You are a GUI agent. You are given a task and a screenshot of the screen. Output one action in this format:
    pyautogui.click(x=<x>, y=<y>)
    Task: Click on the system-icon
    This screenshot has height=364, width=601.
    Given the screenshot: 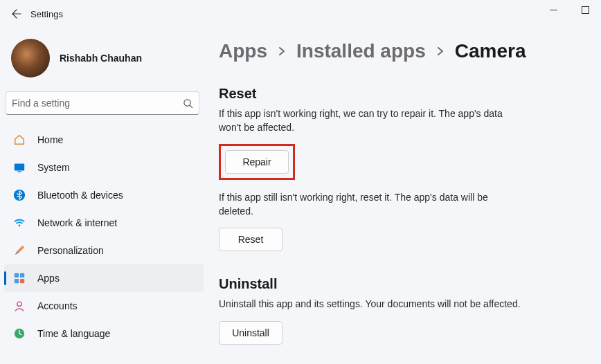 What is the action you would take?
    pyautogui.click(x=19, y=167)
    